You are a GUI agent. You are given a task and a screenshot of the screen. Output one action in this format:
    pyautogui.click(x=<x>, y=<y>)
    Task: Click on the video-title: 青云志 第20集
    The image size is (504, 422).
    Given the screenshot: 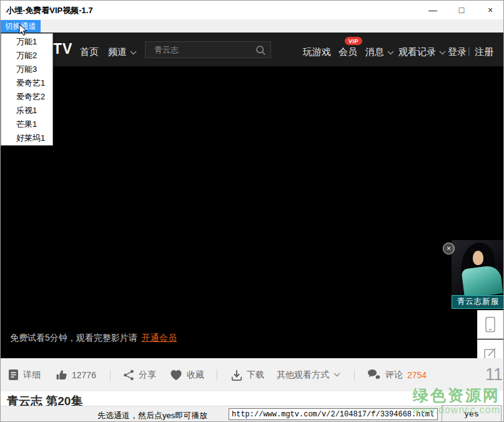 What is the action you would take?
    pyautogui.click(x=45, y=399)
    